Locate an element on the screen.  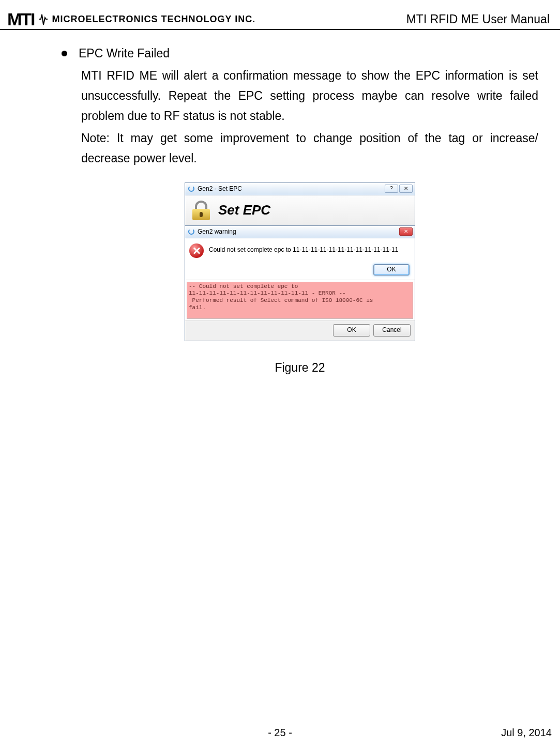
embedded-screenshot: Gen2 - Set EPC ? ✕ Set EPC Gen2 warning … is located at coordinates (300, 262).